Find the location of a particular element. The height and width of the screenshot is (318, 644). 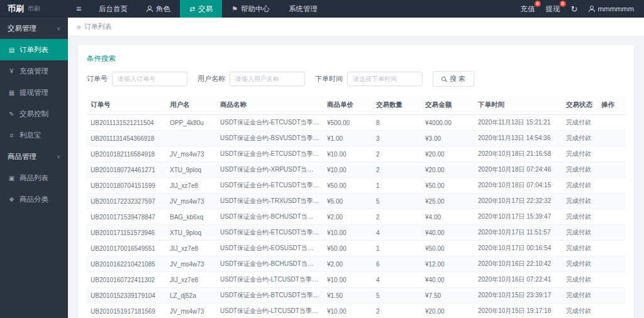

recharge-icon: ¥ is located at coordinates (11, 72).